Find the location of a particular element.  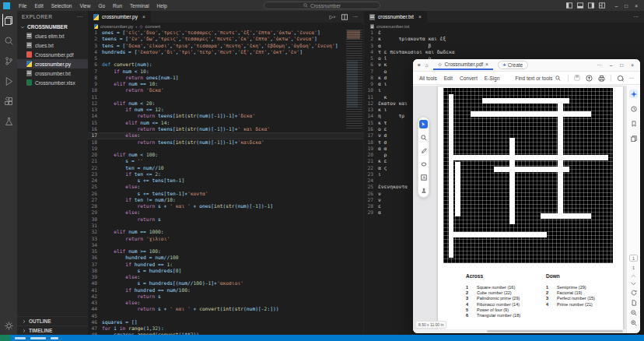

page-number-input: 1 is located at coordinates (633, 258).